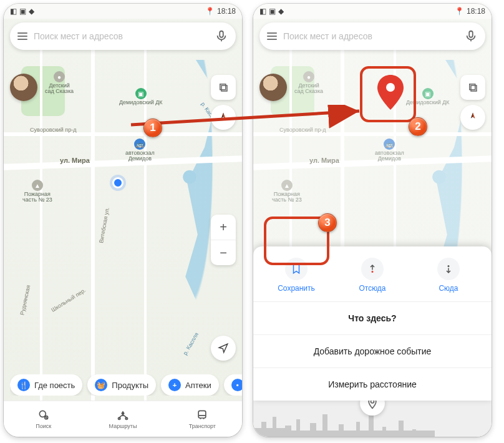 This screenshot has width=504, height=443. Describe the element at coordinates (233, 385) in the screenshot. I see `chip-more: •Кр` at that location.